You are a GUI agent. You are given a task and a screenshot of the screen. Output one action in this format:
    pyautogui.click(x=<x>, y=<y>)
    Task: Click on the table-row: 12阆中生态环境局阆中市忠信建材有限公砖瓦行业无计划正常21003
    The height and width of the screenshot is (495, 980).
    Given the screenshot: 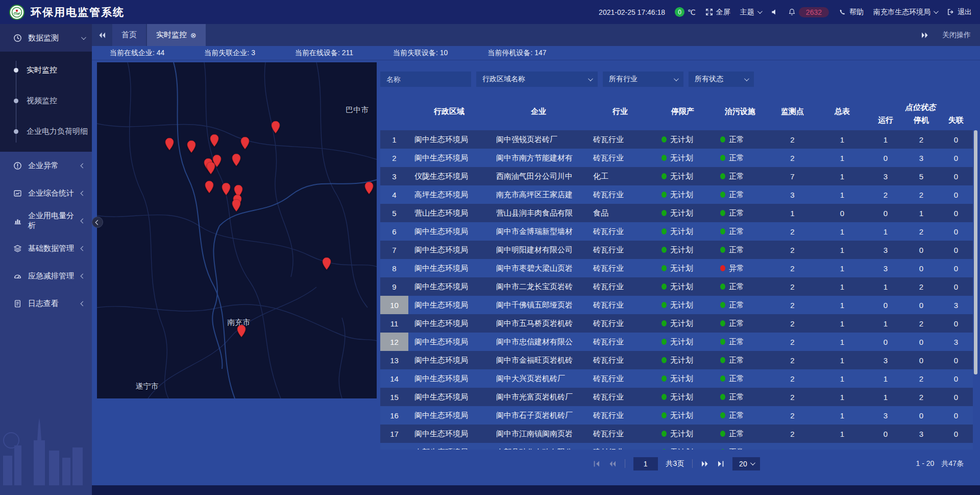 What is the action you would take?
    pyautogui.click(x=677, y=342)
    